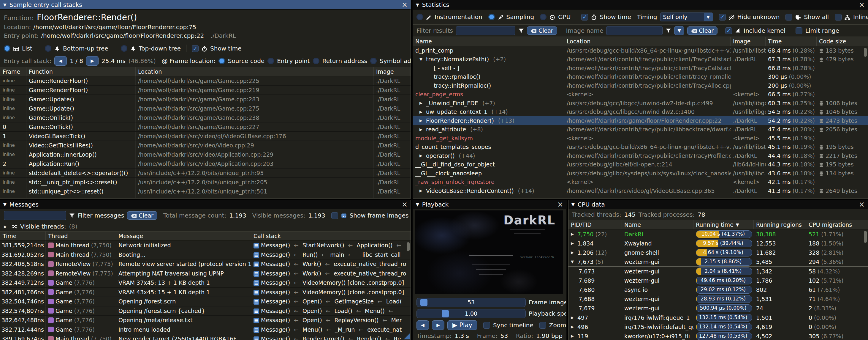 The height and width of the screenshot is (340, 868). I want to click on call-stack-cell: Message()←StartNetwork()←Application()←, so click(330, 246).